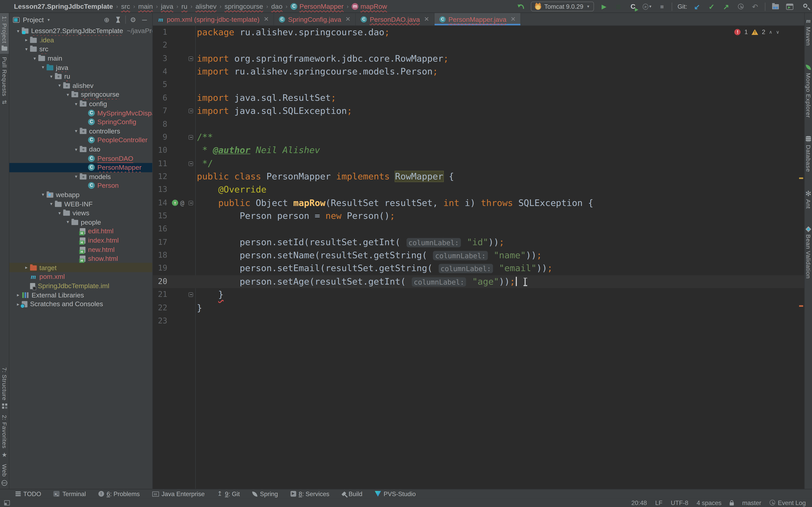 The width and height of the screenshot is (812, 507). I want to click on tool-button-Mongo Explorer: Mongo Explorer, so click(808, 91).